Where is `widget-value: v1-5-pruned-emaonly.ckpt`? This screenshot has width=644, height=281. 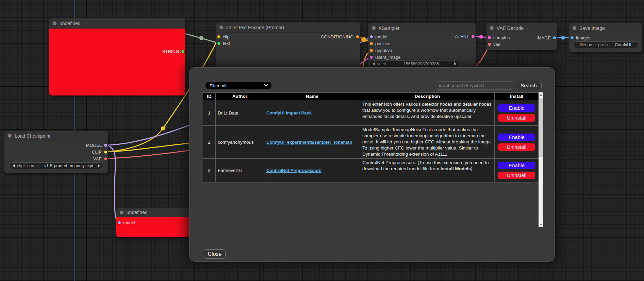
widget-value: v1-5-pruned-emaonly.ckpt is located at coordinates (69, 166).